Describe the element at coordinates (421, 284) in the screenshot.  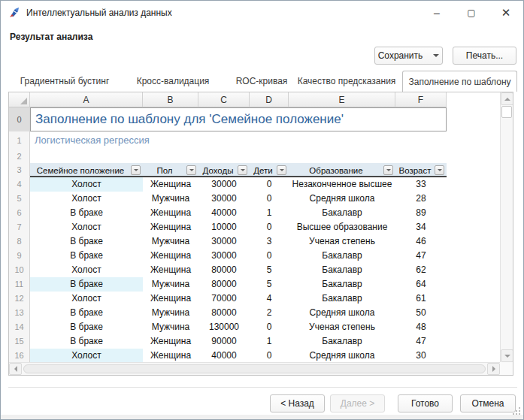
I see `grid-cell: 64` at that location.